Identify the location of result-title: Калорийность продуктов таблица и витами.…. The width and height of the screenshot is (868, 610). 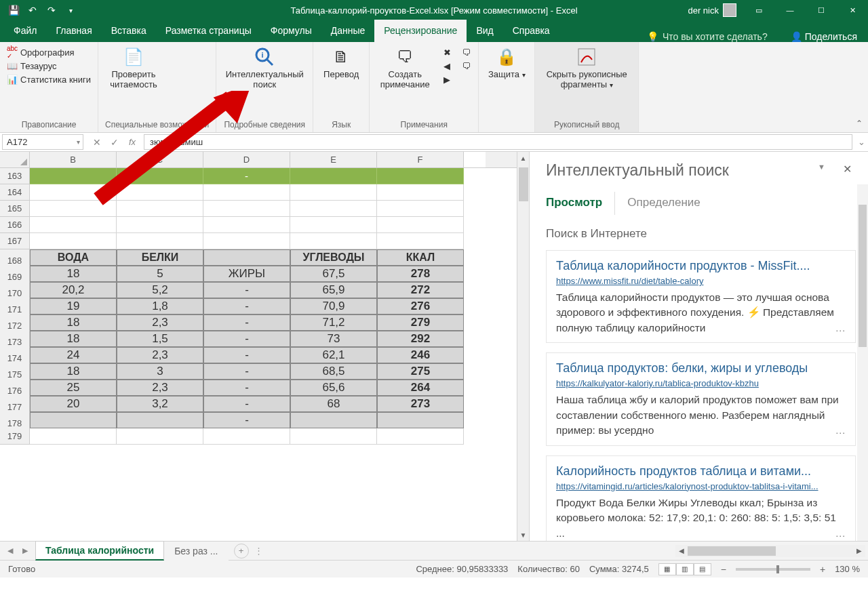
(701, 472).